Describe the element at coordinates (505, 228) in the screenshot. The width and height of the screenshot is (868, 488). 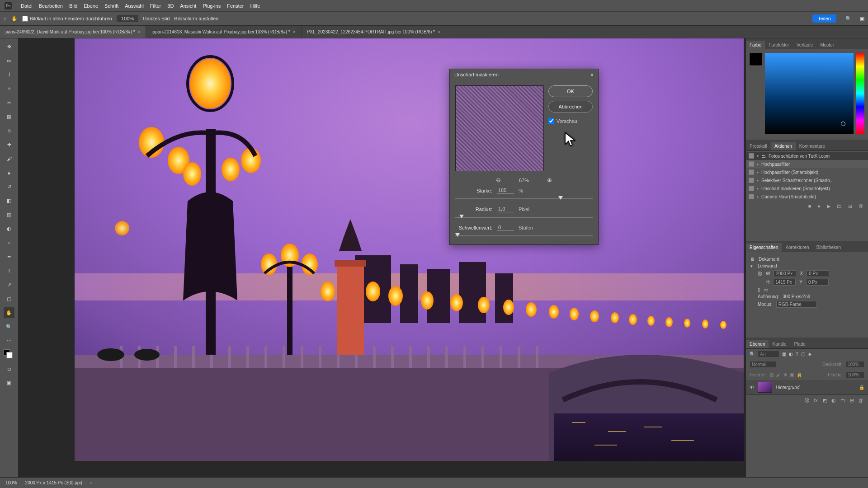
I see `threshold-input: 0` at that location.